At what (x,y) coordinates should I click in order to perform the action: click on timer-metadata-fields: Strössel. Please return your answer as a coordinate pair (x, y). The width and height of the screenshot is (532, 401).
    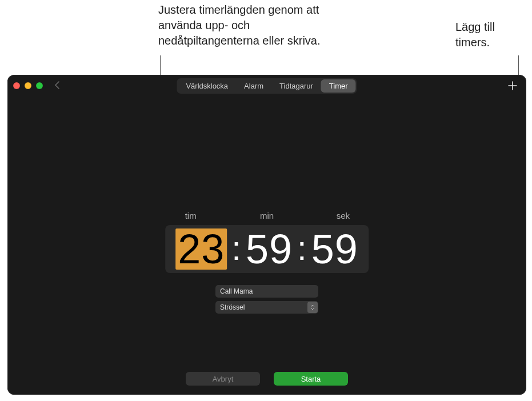
    Looking at the image, I should click on (267, 299).